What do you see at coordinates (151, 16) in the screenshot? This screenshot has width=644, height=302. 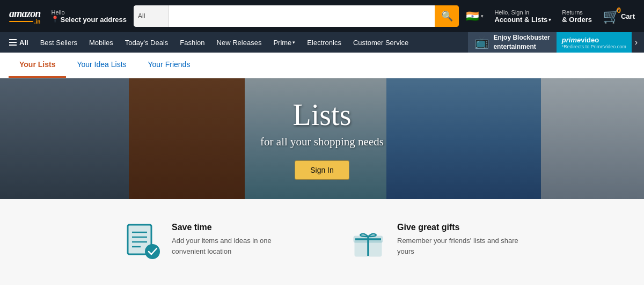 I see `search-category-select: All` at bounding box center [151, 16].